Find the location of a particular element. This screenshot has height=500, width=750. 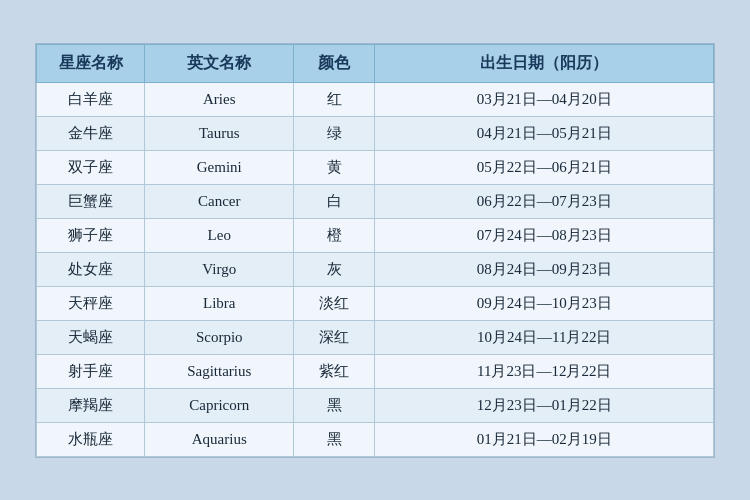

cell-color: 黄 is located at coordinates (334, 167).